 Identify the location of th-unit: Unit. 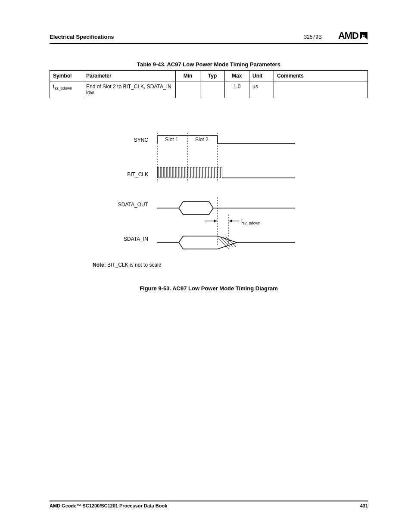
(262, 76).